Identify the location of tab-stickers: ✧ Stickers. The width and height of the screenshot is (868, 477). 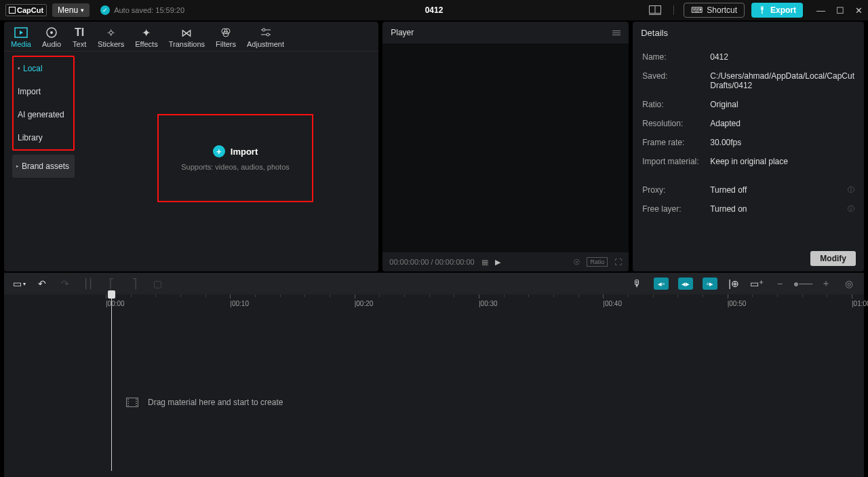
(111, 39).